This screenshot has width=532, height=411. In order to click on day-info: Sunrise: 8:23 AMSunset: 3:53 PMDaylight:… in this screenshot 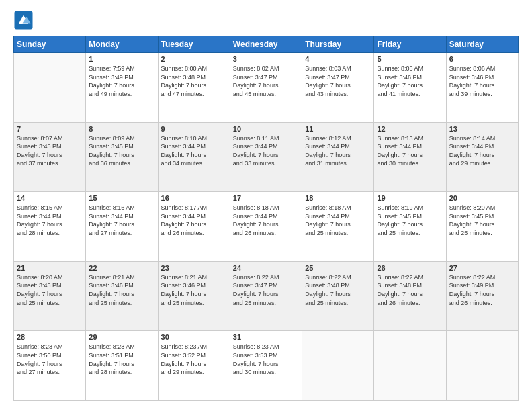, I will do `click(266, 359)`.